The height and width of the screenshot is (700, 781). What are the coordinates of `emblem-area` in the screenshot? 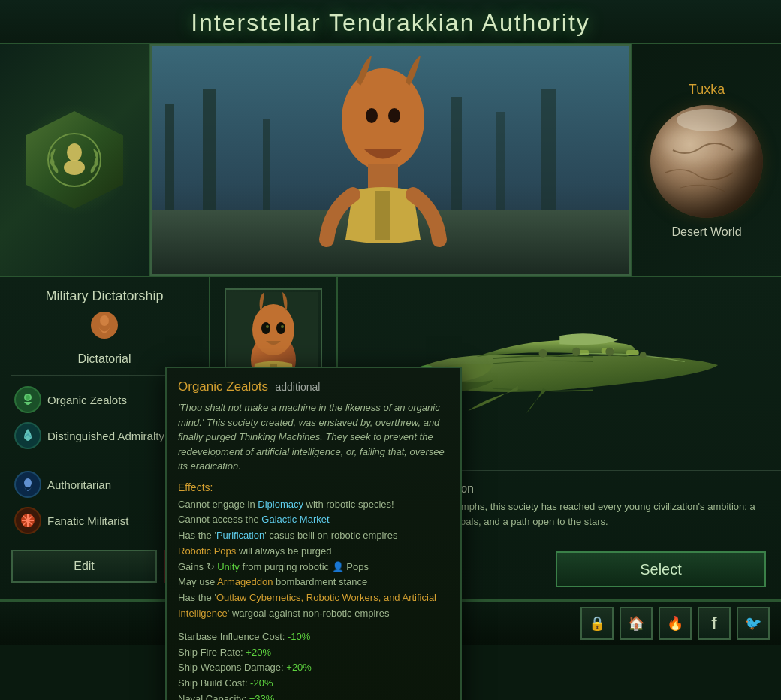 It's located at (75, 160).